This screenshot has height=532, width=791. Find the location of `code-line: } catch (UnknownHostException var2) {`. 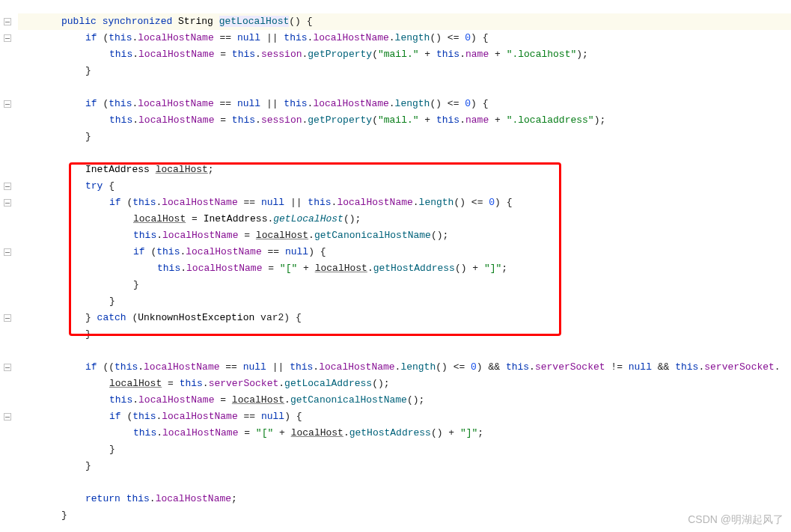

code-line: } catch (UnknownHostException var2) { is located at coordinates (404, 318).